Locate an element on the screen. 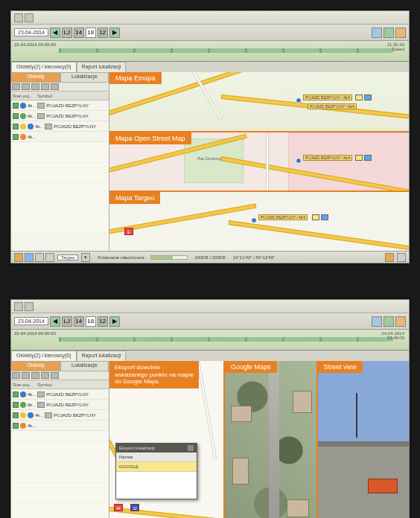 This screenshot has height=518, width=420. close-icon is located at coordinates (191, 448).